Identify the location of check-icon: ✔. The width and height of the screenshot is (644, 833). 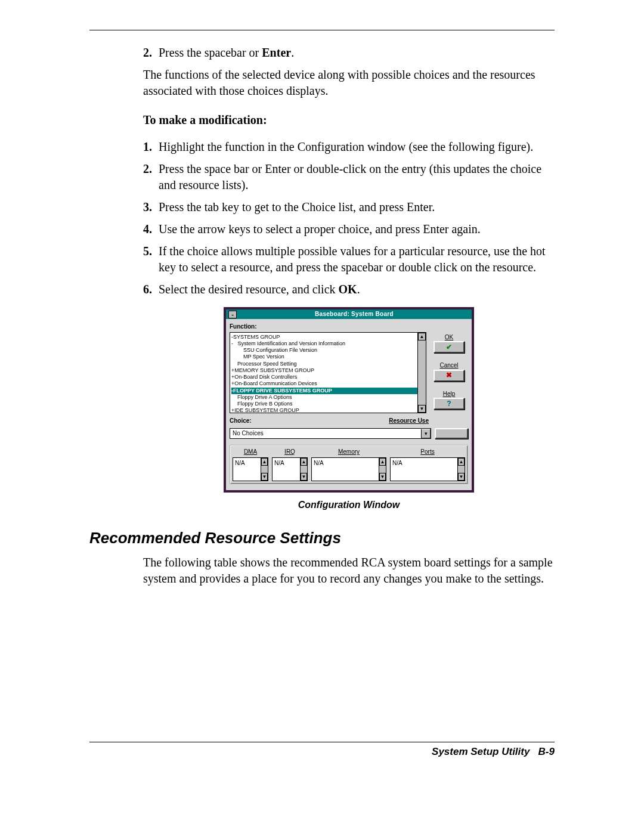
(449, 347).